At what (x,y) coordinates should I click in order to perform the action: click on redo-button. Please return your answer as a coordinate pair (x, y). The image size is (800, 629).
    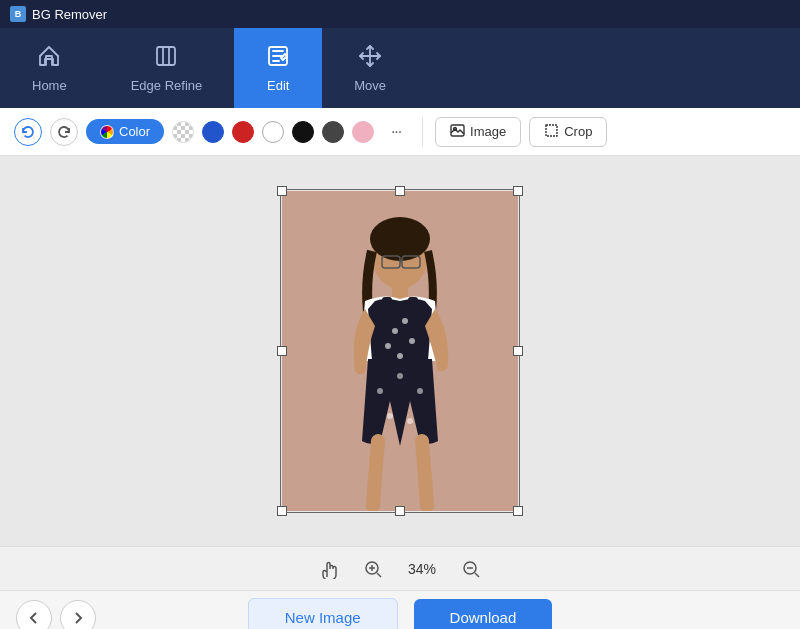
    Looking at the image, I should click on (64, 132).